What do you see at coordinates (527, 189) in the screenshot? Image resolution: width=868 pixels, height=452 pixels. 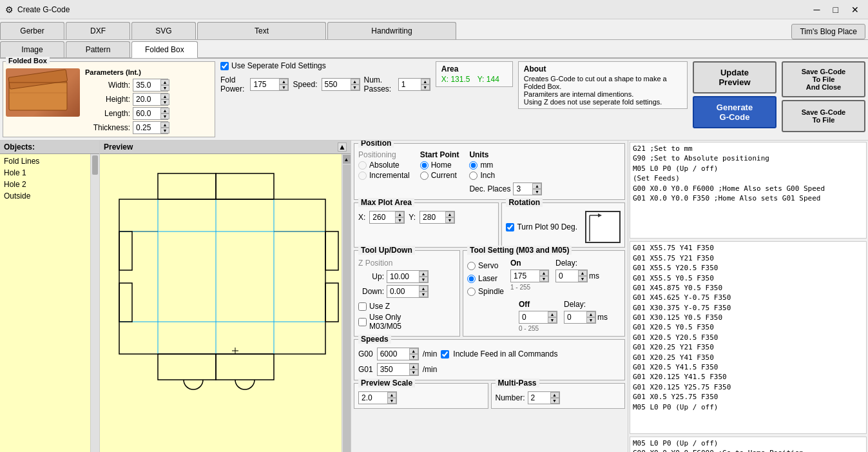 I see `dec-places-spinbox: ▲▼` at bounding box center [527, 189].